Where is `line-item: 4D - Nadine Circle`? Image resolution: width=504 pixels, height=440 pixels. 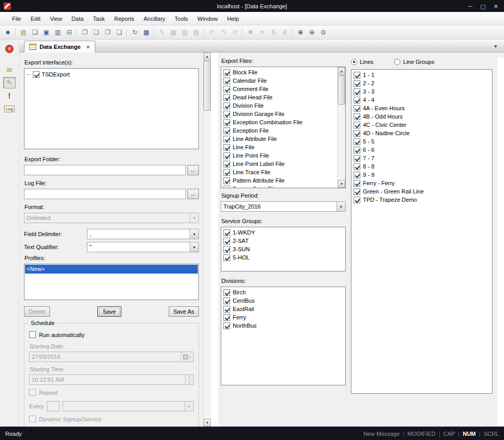 line-item: 4D - Nadine Circle is located at coordinates (422, 133).